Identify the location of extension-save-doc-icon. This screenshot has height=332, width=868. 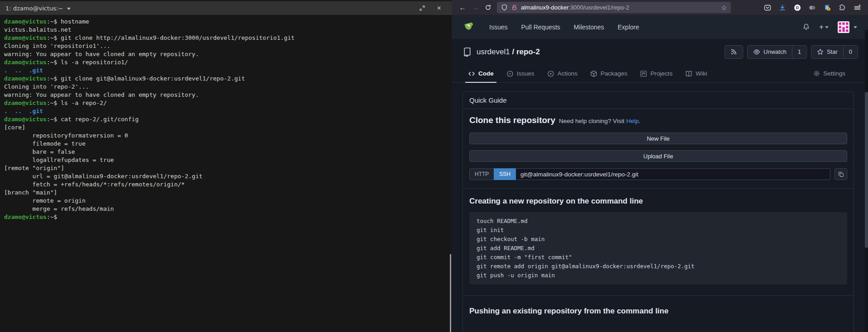
(827, 8).